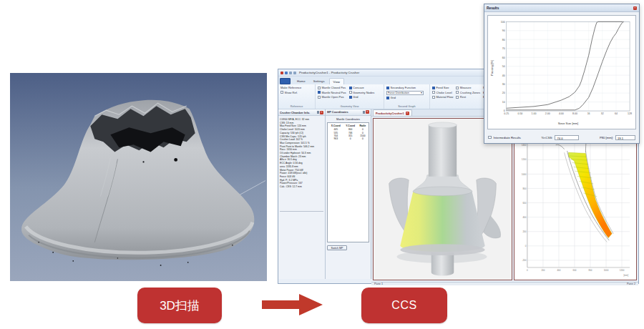 The image size is (644, 329). I want to click on document-tab: ProductivityCrusher1 ×, so click(392, 113).